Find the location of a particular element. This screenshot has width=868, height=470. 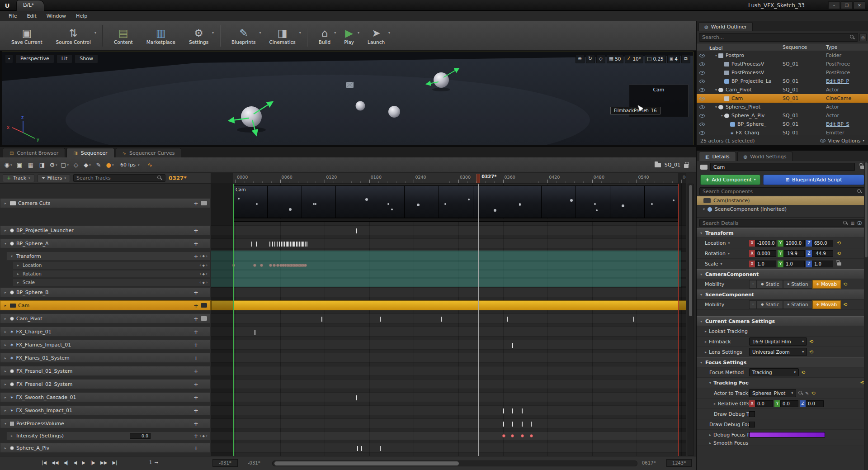

timeline-ruler: 0000006001200180024003000360042004800540… is located at coordinates (448, 178).